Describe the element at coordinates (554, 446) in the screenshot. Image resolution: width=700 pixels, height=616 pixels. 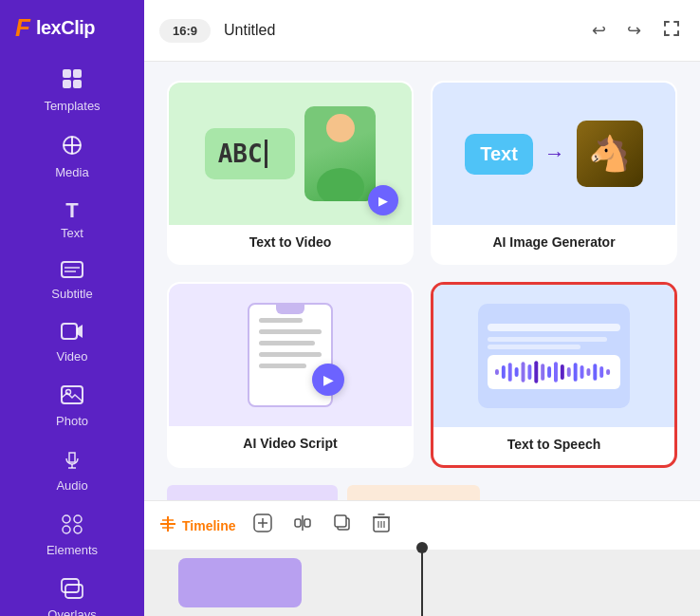
I see `card-tts-label: Text to Speech` at that location.